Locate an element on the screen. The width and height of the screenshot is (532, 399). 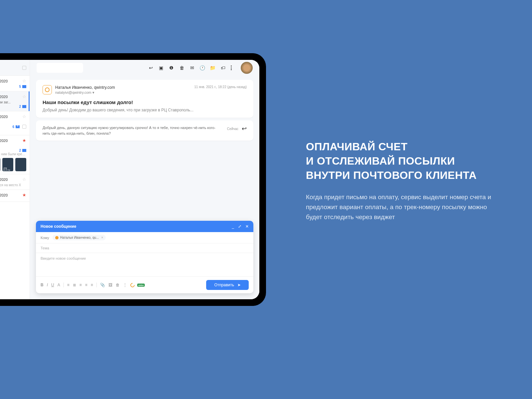
bold-icon: B is located at coordinates (42, 285).